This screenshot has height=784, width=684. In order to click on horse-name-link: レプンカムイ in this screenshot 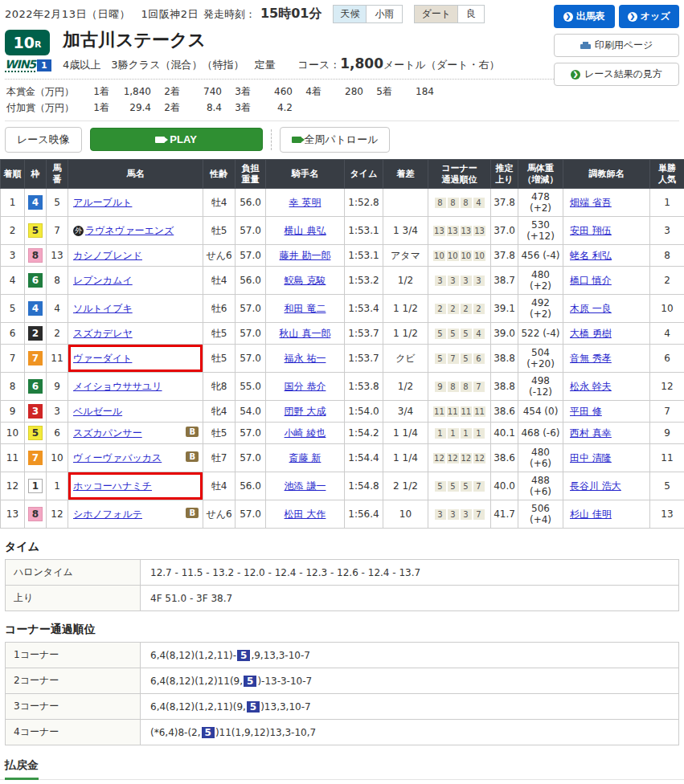, I will do `click(103, 280)`.